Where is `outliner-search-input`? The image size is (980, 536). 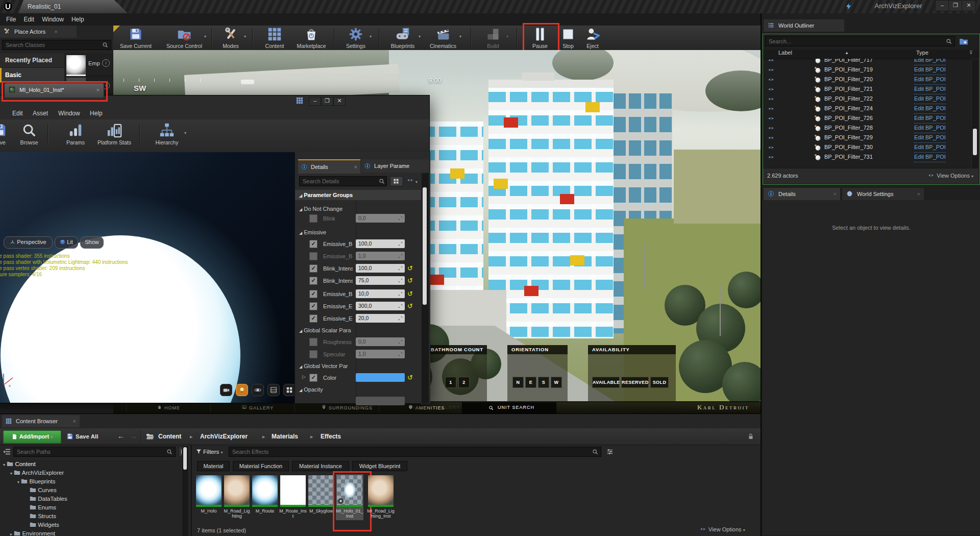
outliner-search-input is located at coordinates (860, 41).